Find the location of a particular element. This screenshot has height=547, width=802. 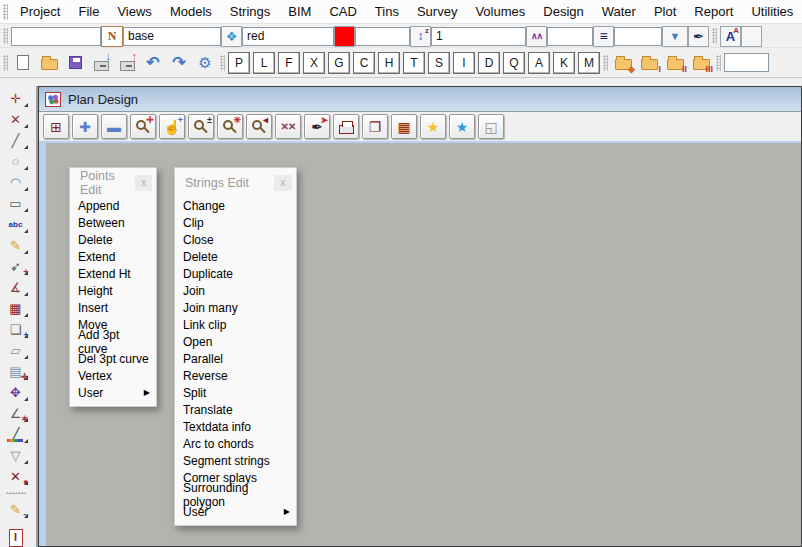

menu-design: Design is located at coordinates (563, 12).